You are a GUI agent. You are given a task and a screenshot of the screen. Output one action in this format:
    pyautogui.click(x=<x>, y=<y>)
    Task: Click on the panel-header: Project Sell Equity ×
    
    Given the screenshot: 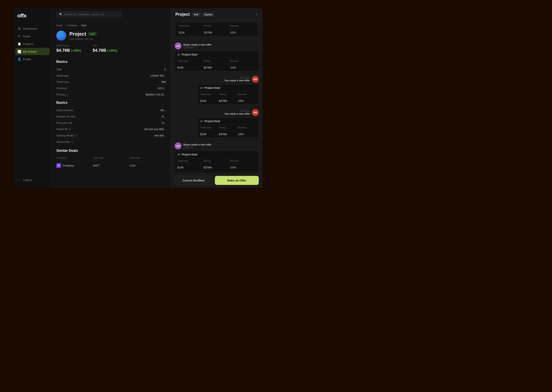 What is the action you would take?
    pyautogui.click(x=217, y=14)
    